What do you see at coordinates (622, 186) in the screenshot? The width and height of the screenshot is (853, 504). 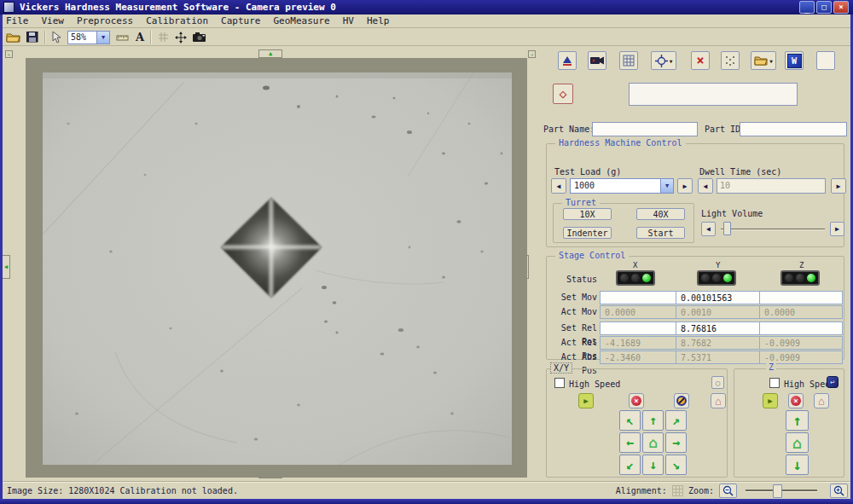 I see `test-load-select: 1000 ▼` at bounding box center [622, 186].